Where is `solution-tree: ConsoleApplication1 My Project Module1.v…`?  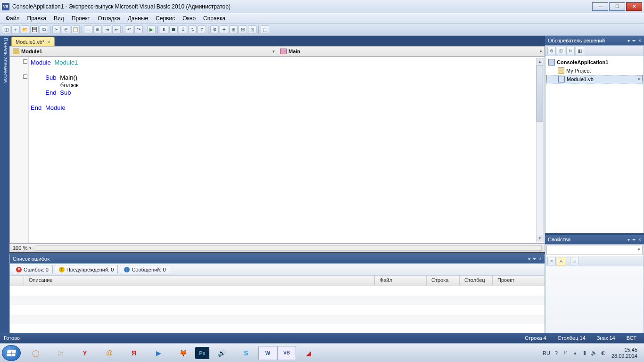 solution-tree: ConsoleApplication1 My Project Module1.v… is located at coordinates (594, 144).